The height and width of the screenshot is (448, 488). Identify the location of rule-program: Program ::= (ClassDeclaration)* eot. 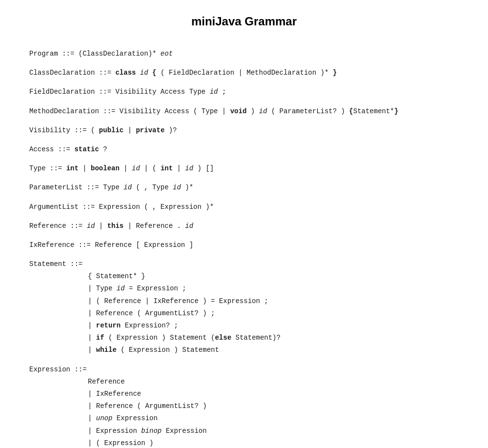
(244, 54).